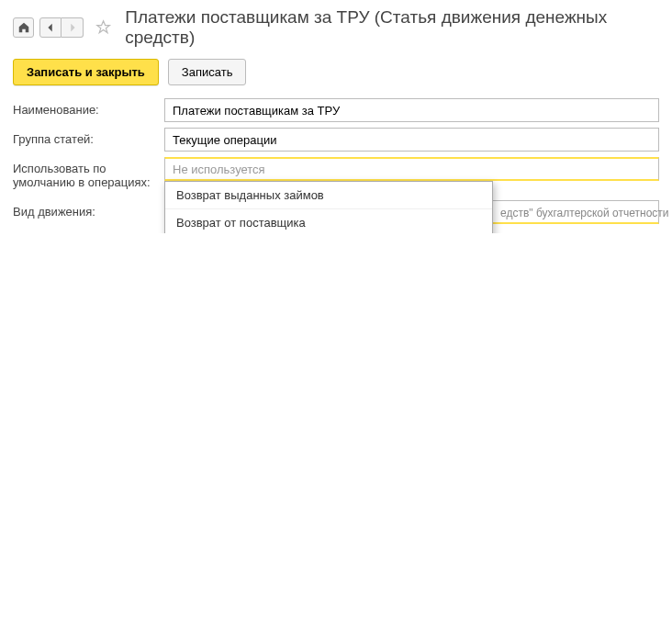 Image resolution: width=672 pixels, height=629 pixels. What do you see at coordinates (103, 28) in the screenshot?
I see `star-icon` at bounding box center [103, 28].